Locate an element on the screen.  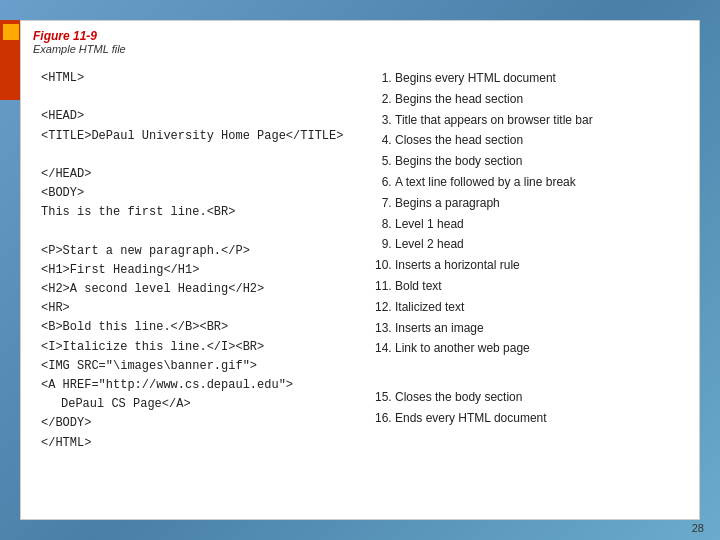
page-number: 28 is located at coordinates (698, 528).